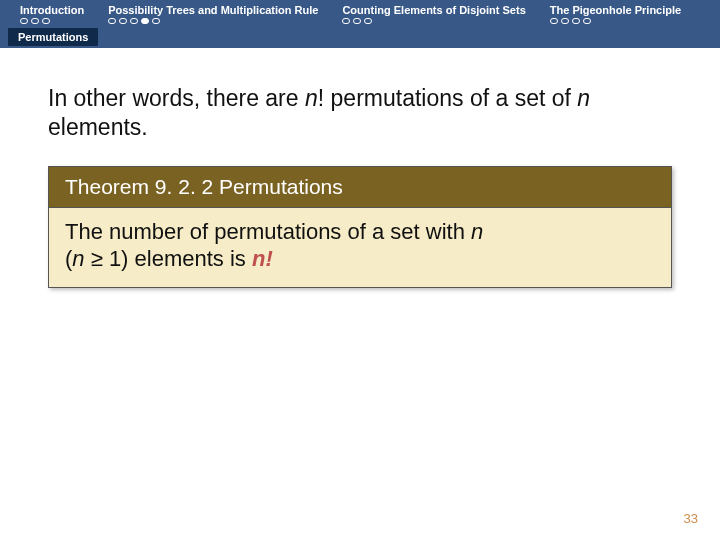  Describe the element at coordinates (584, 98) in the screenshot. I see `lead-n2: n` at that location.